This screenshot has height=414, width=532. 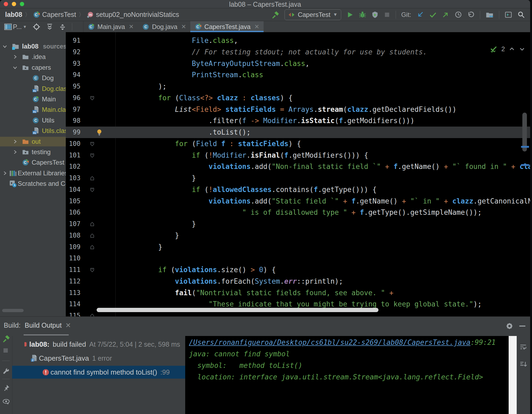 What do you see at coordinates (298, 41) in the screenshot?
I see `code-line-91: 91 File.class,` at bounding box center [298, 41].